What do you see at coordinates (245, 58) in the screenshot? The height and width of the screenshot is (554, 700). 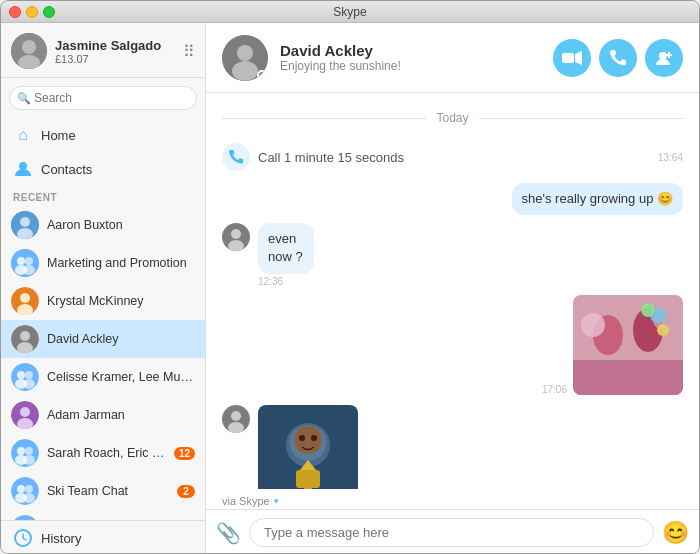 I see `chat-header-avatar` at bounding box center [245, 58].